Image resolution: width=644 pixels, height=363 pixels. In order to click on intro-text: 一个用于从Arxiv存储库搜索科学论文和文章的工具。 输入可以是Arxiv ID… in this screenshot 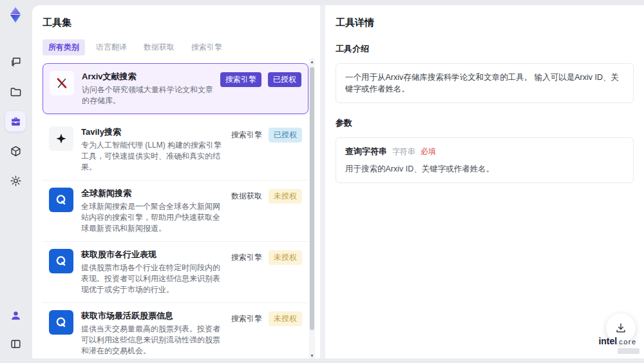, I will do `click(484, 83)`.